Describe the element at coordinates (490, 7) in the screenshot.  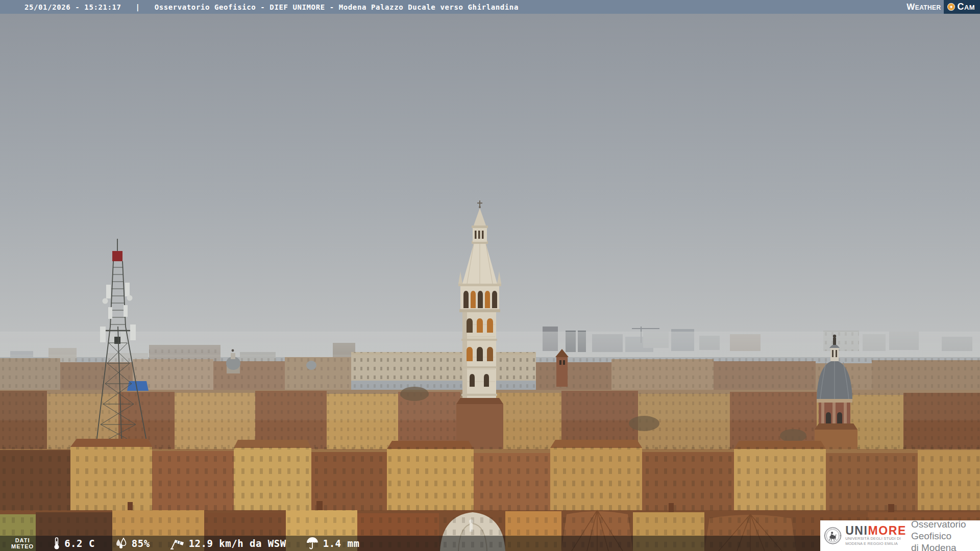
I see `header-bar: 25/01/2026 - 15:21:17 | Osservatorio Geo…` at that location.